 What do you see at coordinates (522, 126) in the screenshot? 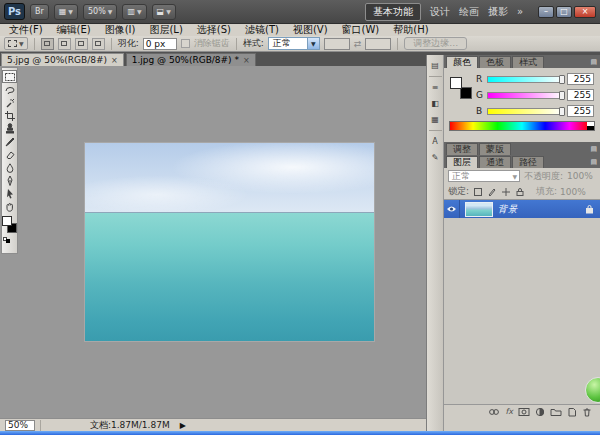
I see `color-spectrum-ramp` at bounding box center [522, 126].